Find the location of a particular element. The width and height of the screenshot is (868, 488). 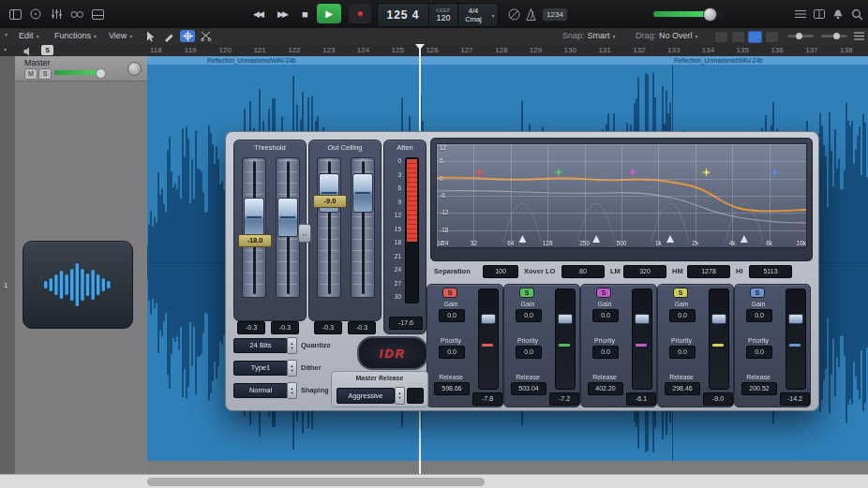

out-ceiling-fader-right is located at coordinates (363, 228).